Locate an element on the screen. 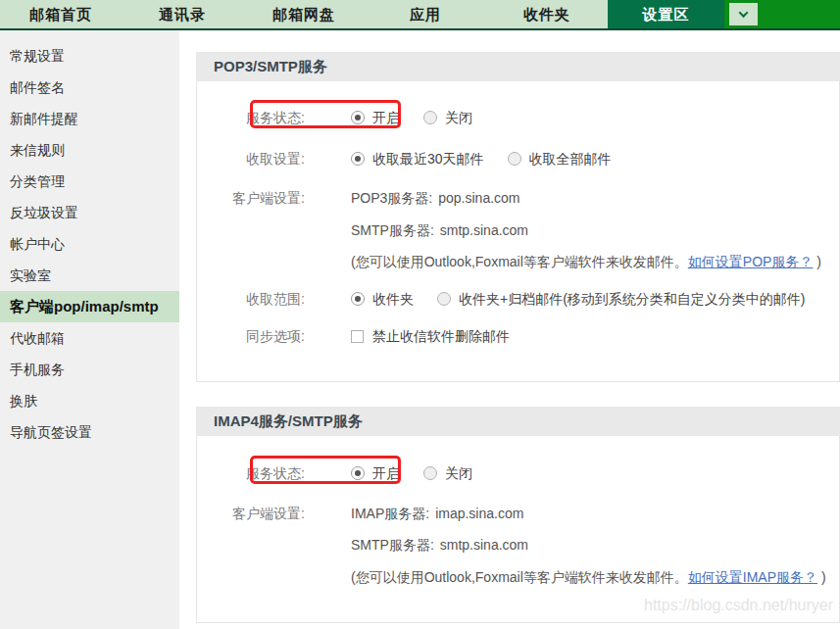 The width and height of the screenshot is (840, 629). sidebar-item-nav-tabs-setting: 导航页签设置 is located at coordinates (90, 432).